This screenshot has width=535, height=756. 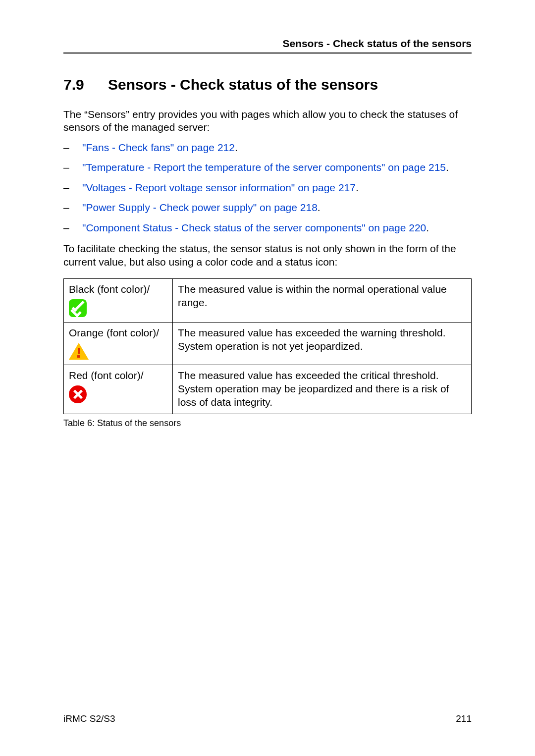 I want to click on list-item: "Fans - Check fans" on page 212., so click(x=268, y=148).